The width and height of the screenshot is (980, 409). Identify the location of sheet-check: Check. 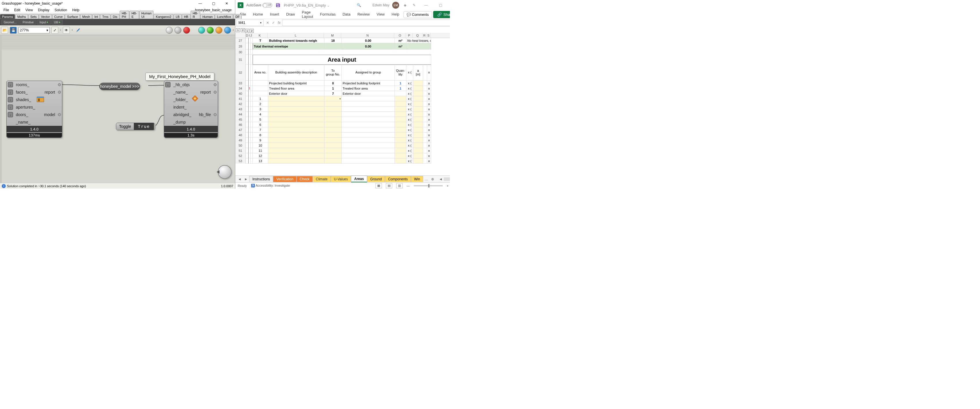
(304, 179).